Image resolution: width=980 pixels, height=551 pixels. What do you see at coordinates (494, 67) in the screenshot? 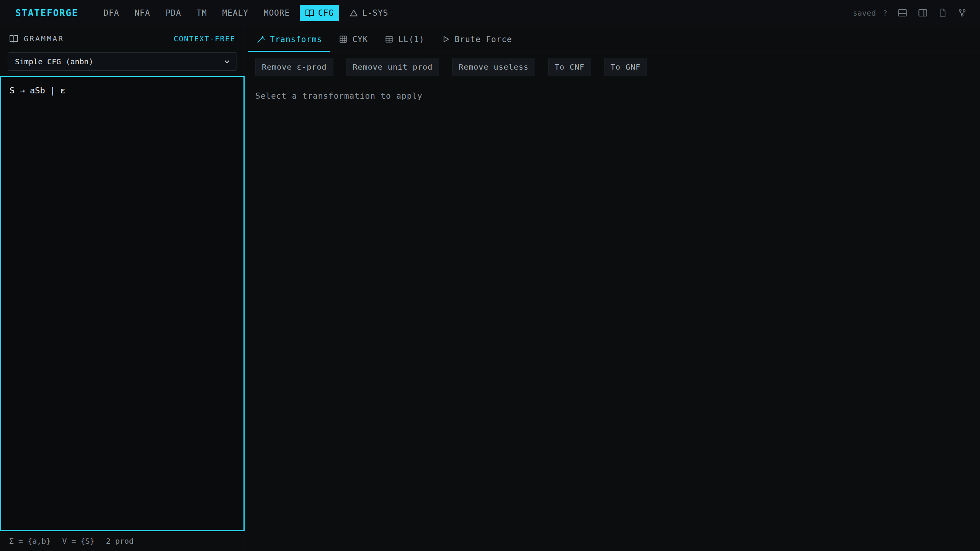
I see `remove-useless-button: Remove useless` at bounding box center [494, 67].